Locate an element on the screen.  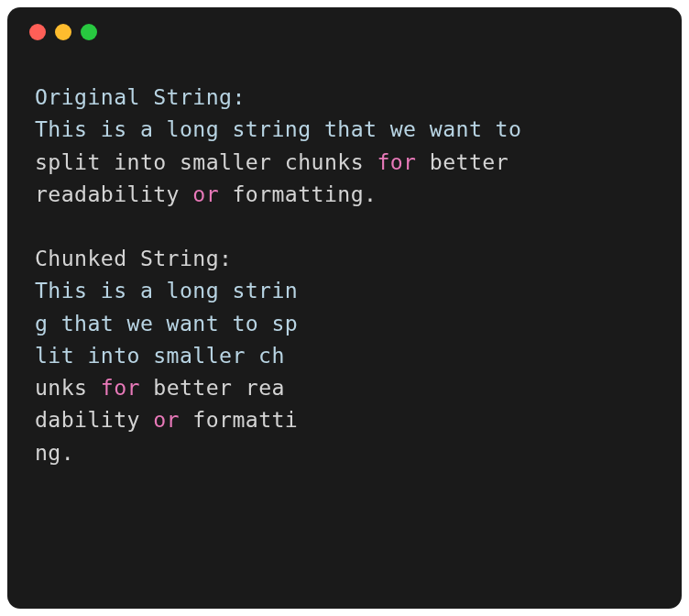
text: lit into smaller ch is located at coordinates (159, 356).